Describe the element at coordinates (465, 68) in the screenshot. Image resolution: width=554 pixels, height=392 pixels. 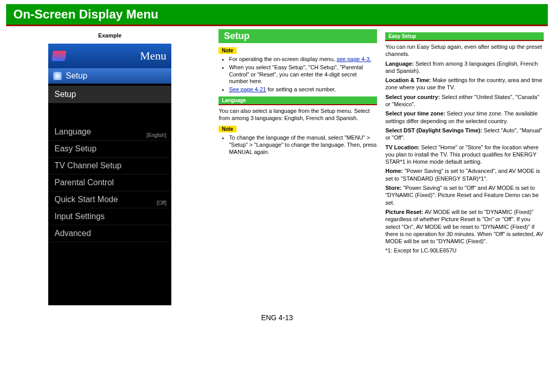
I see `easy-setup-line: Language: Select from among 3 languages …` at that location.